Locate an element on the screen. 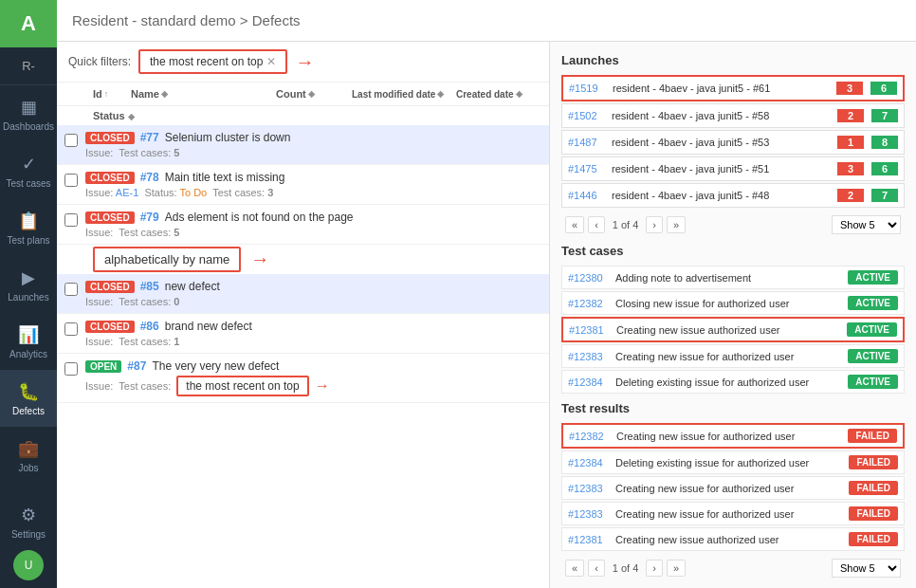 This screenshot has width=916, height=588. next-page-btn: › is located at coordinates (654, 225).